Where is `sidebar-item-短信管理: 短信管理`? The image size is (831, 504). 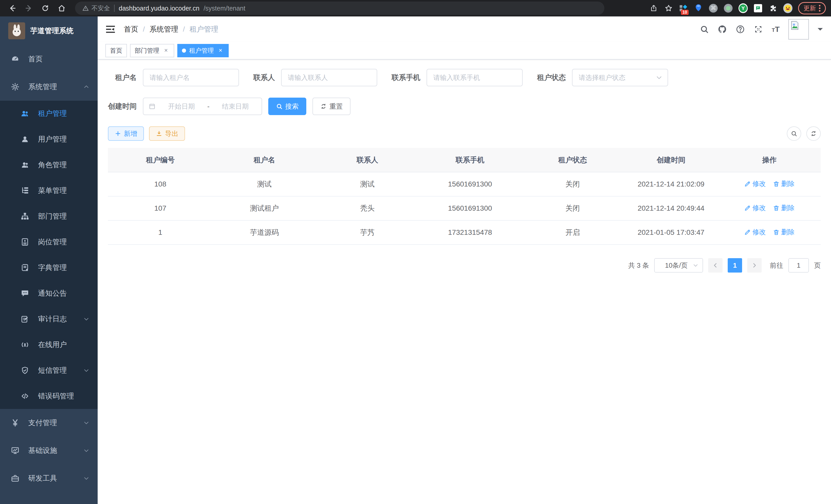
sidebar-item-短信管理: 短信管理 is located at coordinates (49, 370).